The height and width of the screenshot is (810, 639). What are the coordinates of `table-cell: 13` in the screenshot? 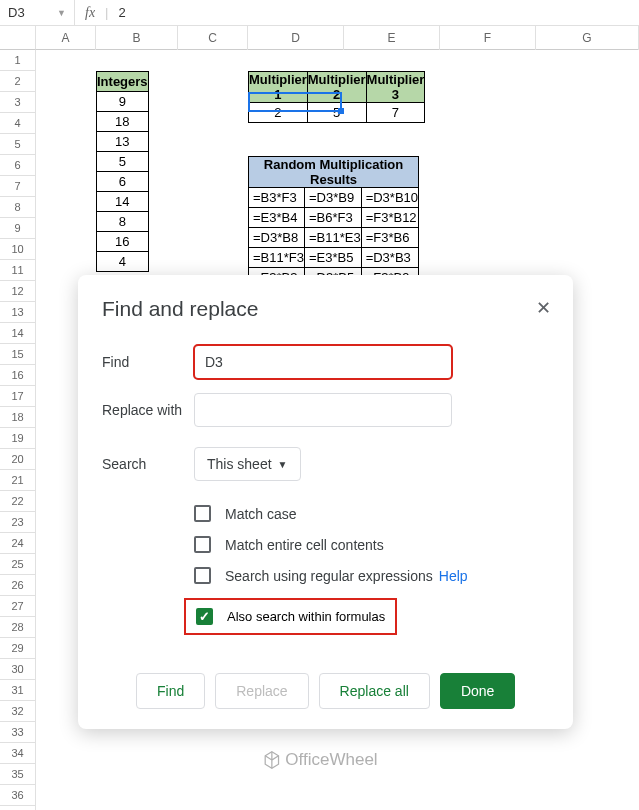 It's located at (123, 142).